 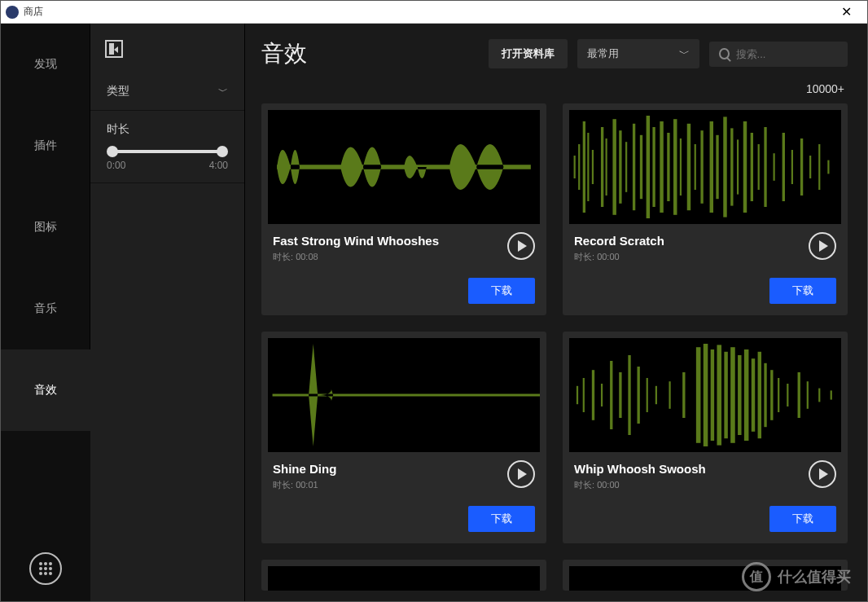 What do you see at coordinates (434, 12) in the screenshot?
I see `titlebar: 商店 ✕` at bounding box center [434, 12].